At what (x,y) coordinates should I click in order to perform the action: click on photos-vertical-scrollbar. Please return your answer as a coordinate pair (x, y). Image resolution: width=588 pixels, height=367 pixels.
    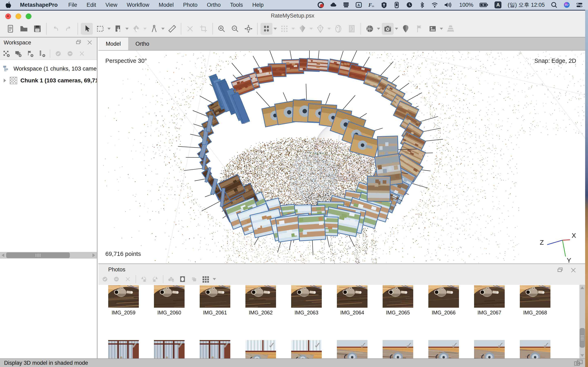
    Looking at the image, I should click on (582, 322).